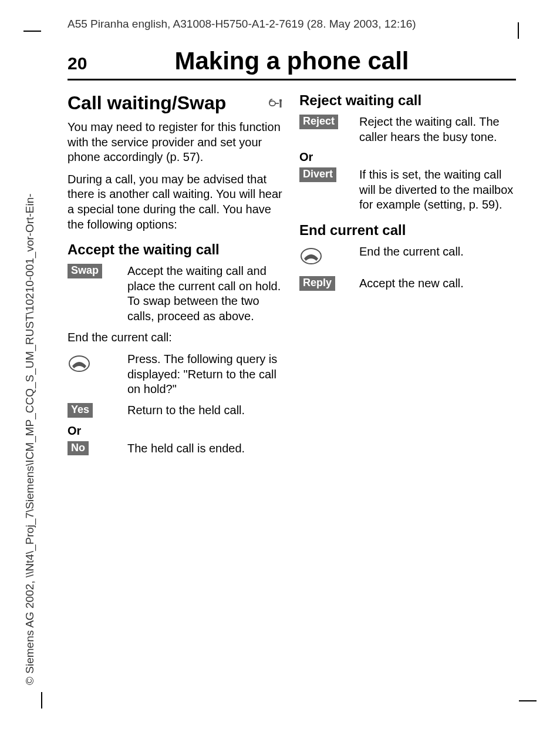 This screenshot has width=560, height=732. What do you see at coordinates (205, 294) in the screenshot?
I see `instruction-desc: Accept the waiting call and place the cu…` at bounding box center [205, 294].